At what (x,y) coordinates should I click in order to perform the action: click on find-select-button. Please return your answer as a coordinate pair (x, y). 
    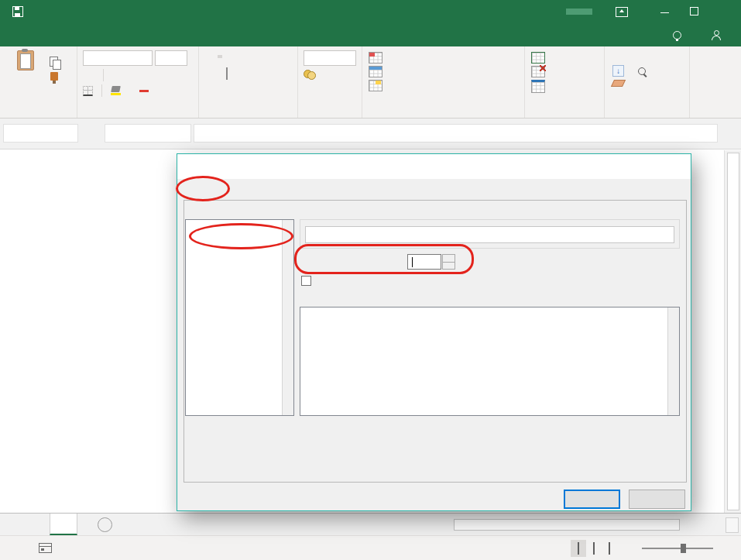
    Looking at the image, I should click on (644, 71).